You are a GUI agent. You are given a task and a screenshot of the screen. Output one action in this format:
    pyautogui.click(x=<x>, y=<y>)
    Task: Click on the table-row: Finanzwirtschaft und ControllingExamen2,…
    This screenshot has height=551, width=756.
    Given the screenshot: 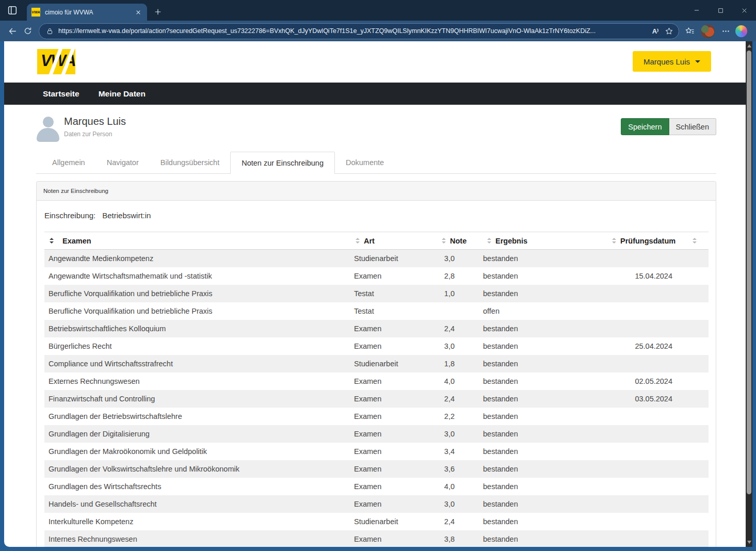 What is the action you would take?
    pyautogui.click(x=377, y=399)
    